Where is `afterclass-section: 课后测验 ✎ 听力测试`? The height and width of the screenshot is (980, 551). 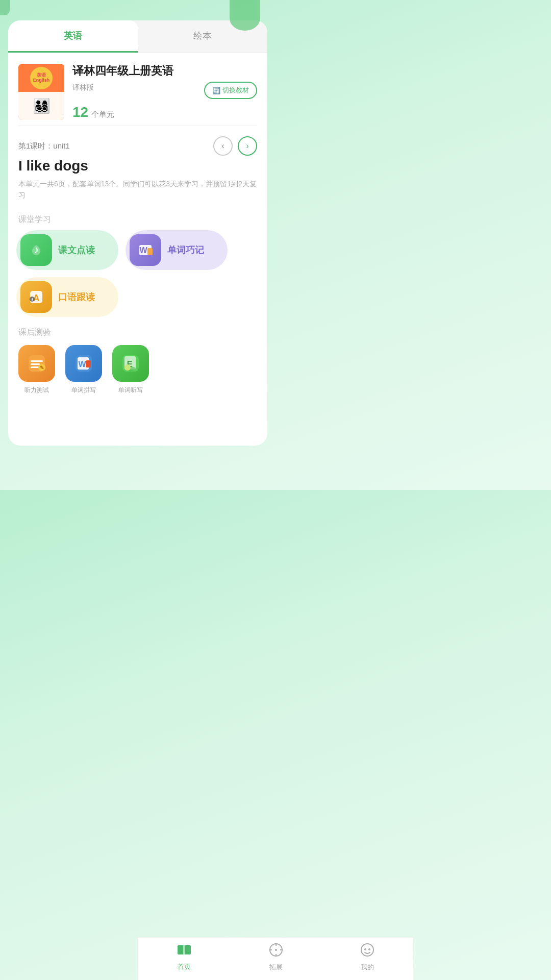 afterclass-section: 课后测验 ✎ 听力测试 is located at coordinates (138, 379).